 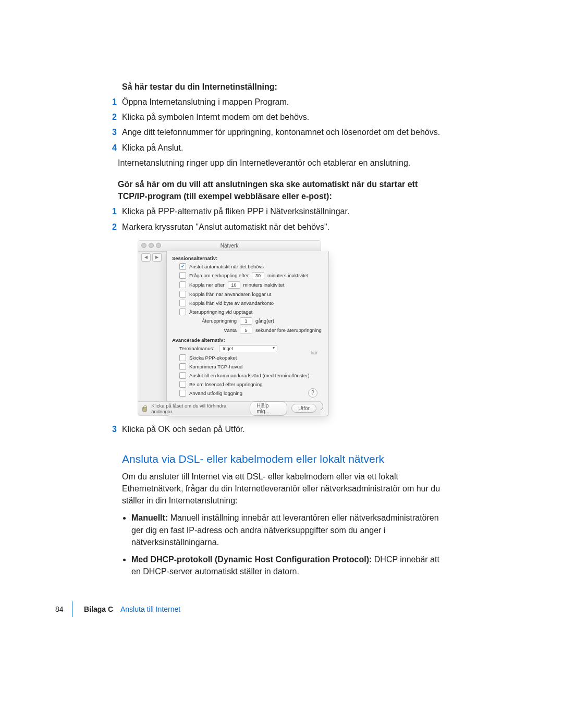 I want to click on option-label: Koppla från när användaren loggar ut, so click(x=230, y=294).